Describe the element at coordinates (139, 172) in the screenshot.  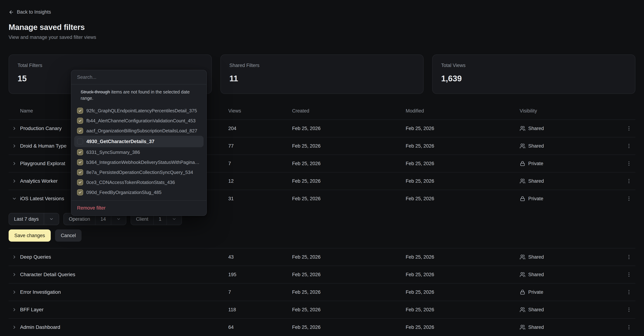
I see `filter-item: 8e7a_PersistedOperationCollectionSyncQue…` at that location.